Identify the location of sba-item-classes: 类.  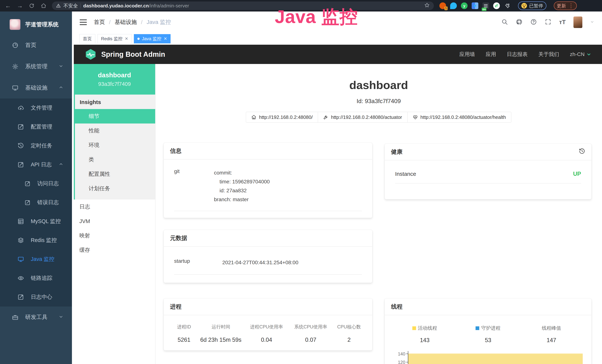
(115, 160).